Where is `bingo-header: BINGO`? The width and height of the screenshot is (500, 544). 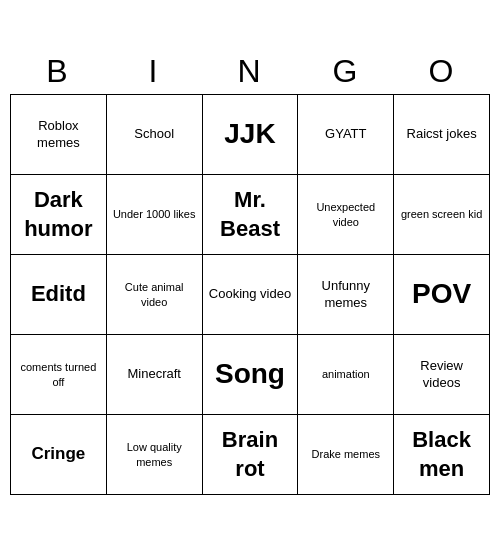 bingo-header: BINGO is located at coordinates (250, 72).